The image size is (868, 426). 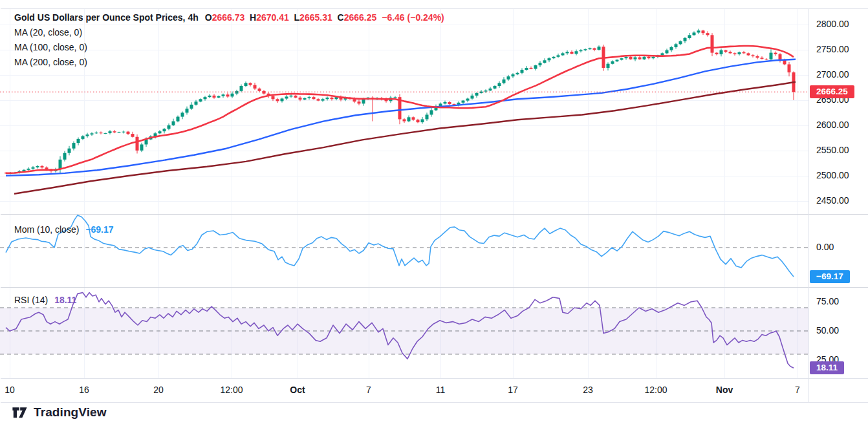 I want to click on mom-legend: Mom (10, close)−69.17, so click(x=64, y=229).